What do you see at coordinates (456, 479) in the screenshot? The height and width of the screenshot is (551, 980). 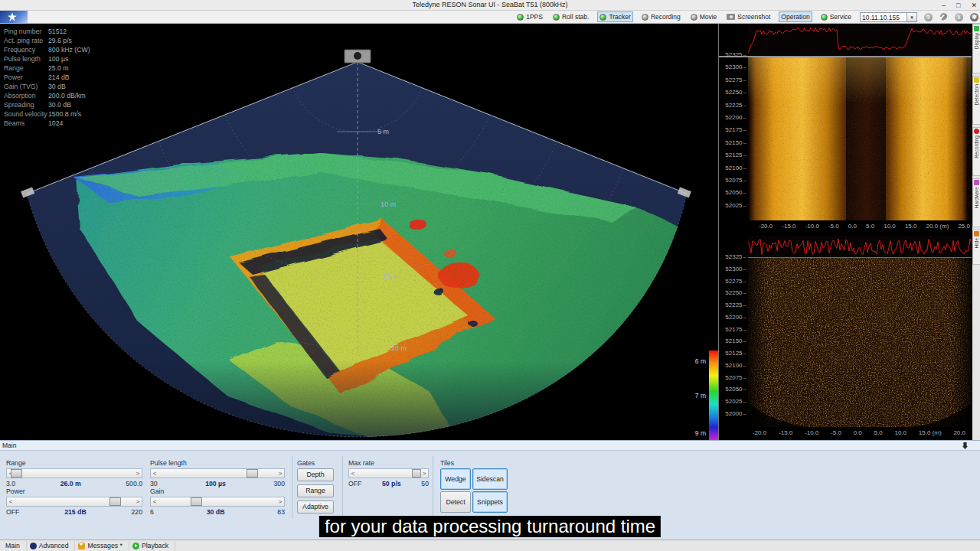 I see `tiles-wedge-button: Wedge` at bounding box center [456, 479].